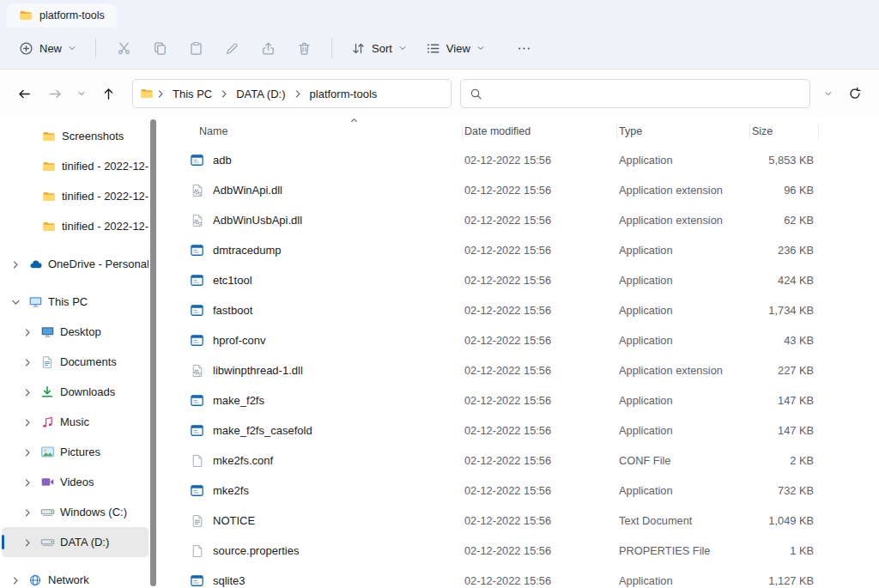 Image resolution: width=879 pixels, height=588 pixels. What do you see at coordinates (440, 94) in the screenshot?
I see `navigation-bar: This PCDATA (D:)platform-tools` at bounding box center [440, 94].